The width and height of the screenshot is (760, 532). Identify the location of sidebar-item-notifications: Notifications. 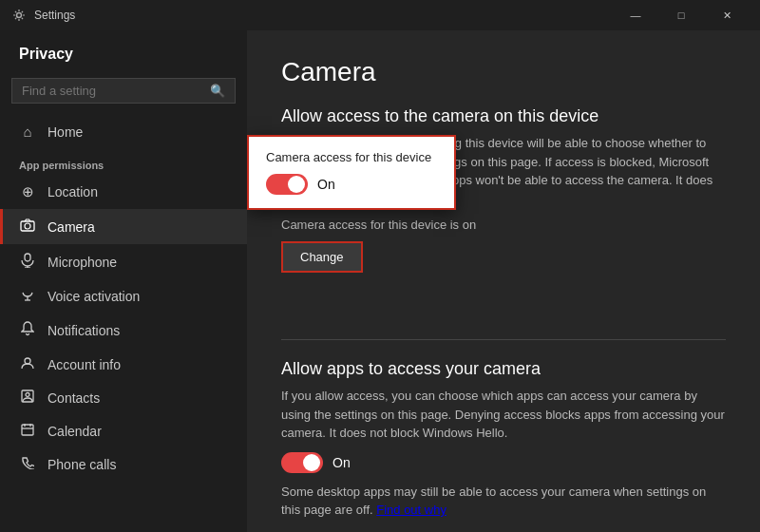
(124, 331).